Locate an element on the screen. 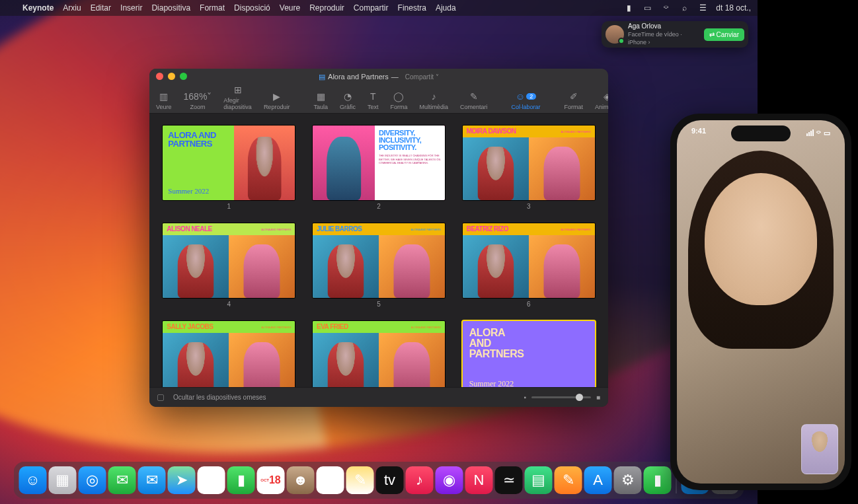 This screenshot has height=504, width=858. slide-thumbnail-2: DIVERSITY, INCLUSIVITY, POSITIVITY.THE I… is located at coordinates (379, 162).